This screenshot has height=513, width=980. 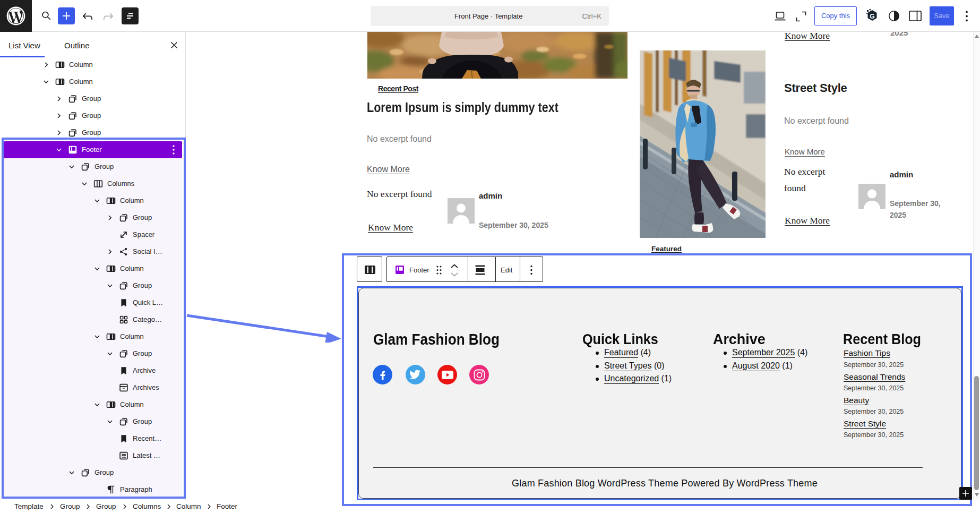 What do you see at coordinates (872, 16) in the screenshot?
I see `svg-text: G` at bounding box center [872, 16].